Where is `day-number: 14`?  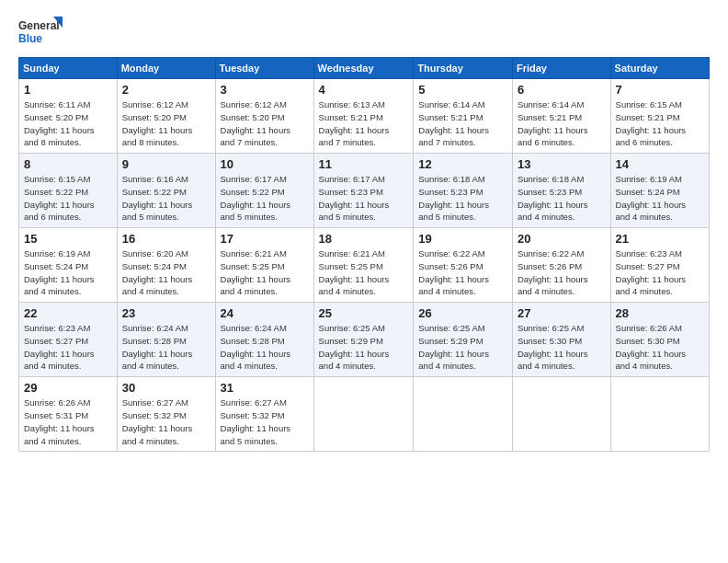 day-number: 14 is located at coordinates (660, 164).